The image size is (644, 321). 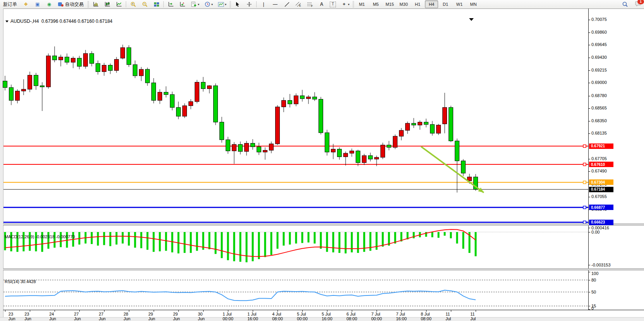 I want to click on pane-separator-macd-rsi, so click(x=324, y=269).